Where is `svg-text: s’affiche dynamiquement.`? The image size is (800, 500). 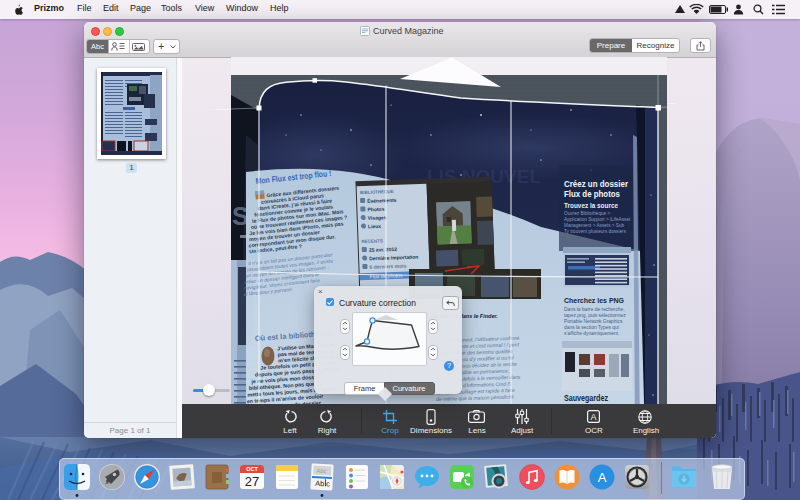
svg-text: s’affiche dynamiquement. is located at coordinates (592, 334).